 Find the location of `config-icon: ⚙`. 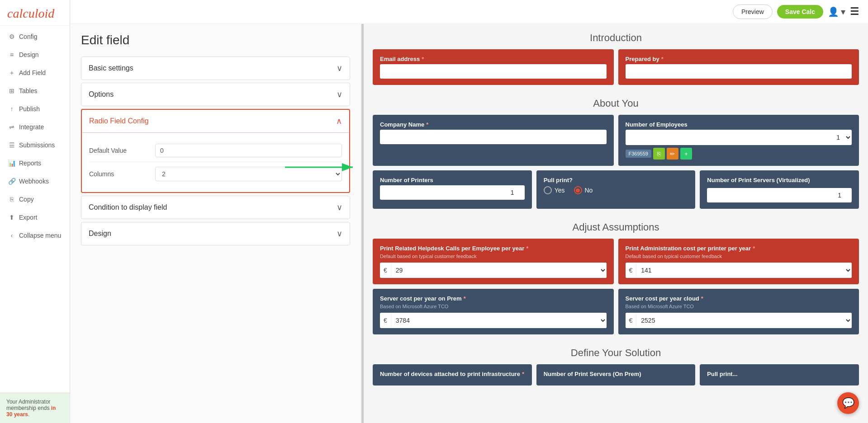

config-icon: ⚙ is located at coordinates (12, 37).